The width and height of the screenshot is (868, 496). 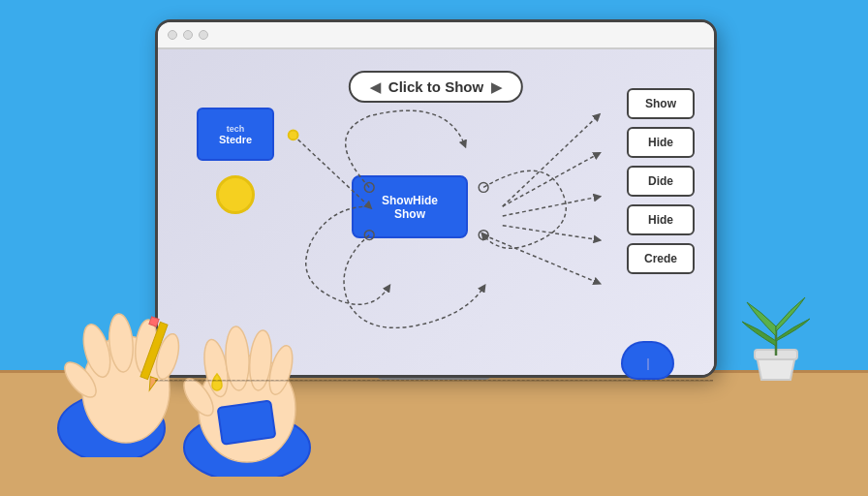 What do you see at coordinates (235, 134) in the screenshot?
I see `state-box-left: tech Stedre` at bounding box center [235, 134].